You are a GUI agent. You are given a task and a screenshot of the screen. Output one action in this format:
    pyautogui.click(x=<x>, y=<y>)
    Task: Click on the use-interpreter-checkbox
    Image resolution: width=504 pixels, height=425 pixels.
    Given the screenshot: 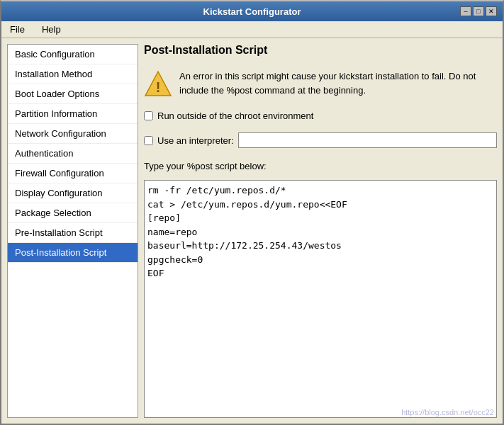 What is the action you would take?
    pyautogui.click(x=149, y=140)
    